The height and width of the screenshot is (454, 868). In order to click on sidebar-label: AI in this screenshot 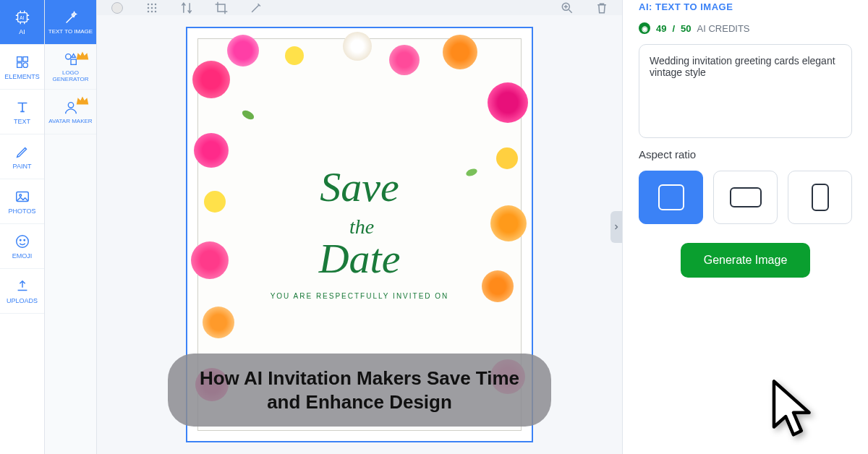, I will do `click(22, 32)`.